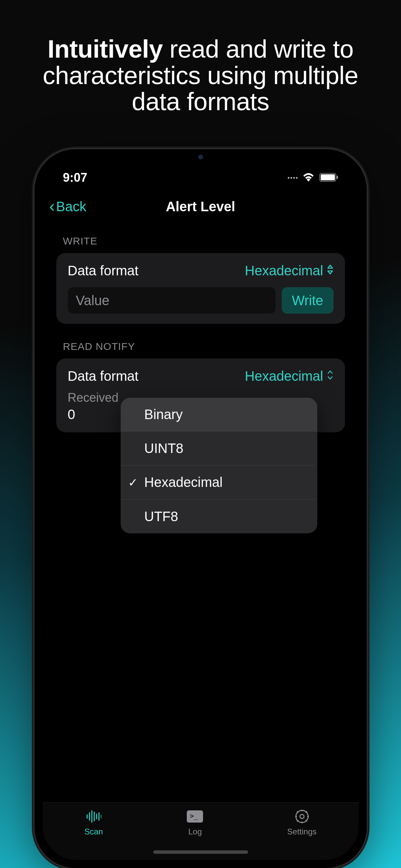  Describe the element at coordinates (219, 415) in the screenshot. I see `dropdown-item-binary: Binary` at that location.